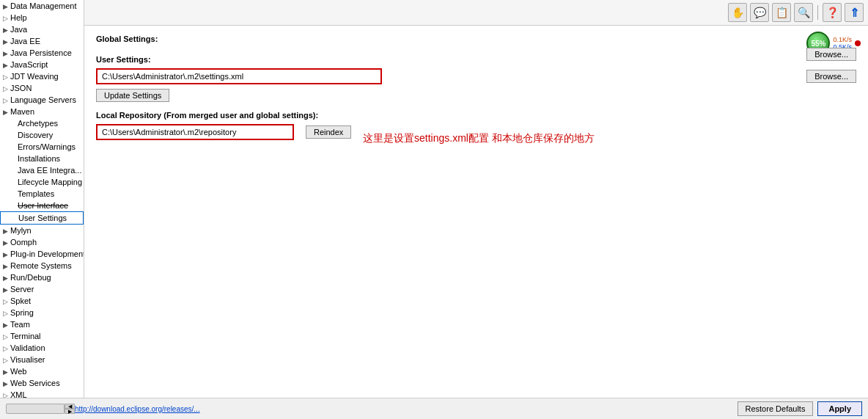  Describe the element at coordinates (42, 53) in the screenshot. I see `sidebar-item-java-persistence: ▶Java Persistence` at that location.